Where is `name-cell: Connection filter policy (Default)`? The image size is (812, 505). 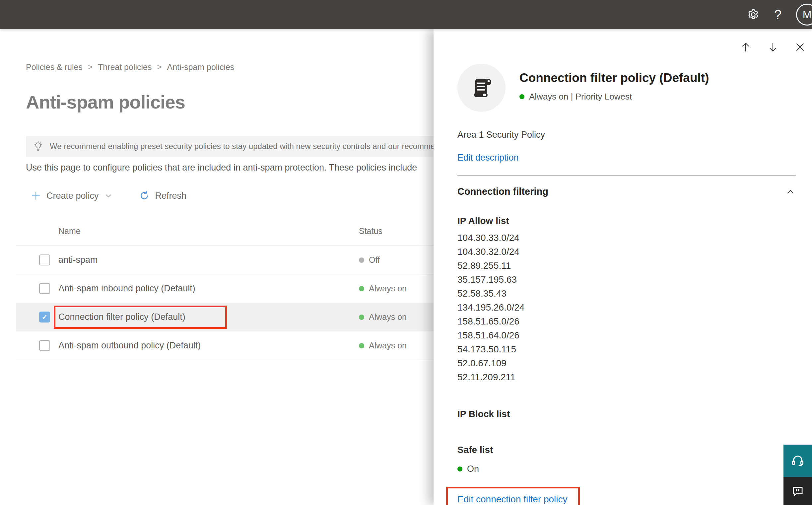 name-cell: Connection filter policy (Default) is located at coordinates (209, 317).